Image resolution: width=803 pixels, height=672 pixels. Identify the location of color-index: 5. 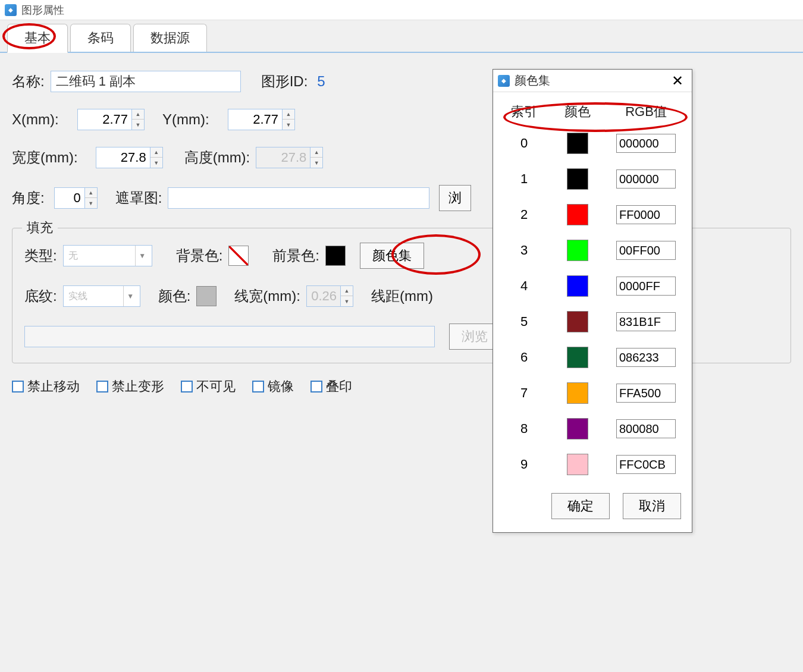
(524, 322).